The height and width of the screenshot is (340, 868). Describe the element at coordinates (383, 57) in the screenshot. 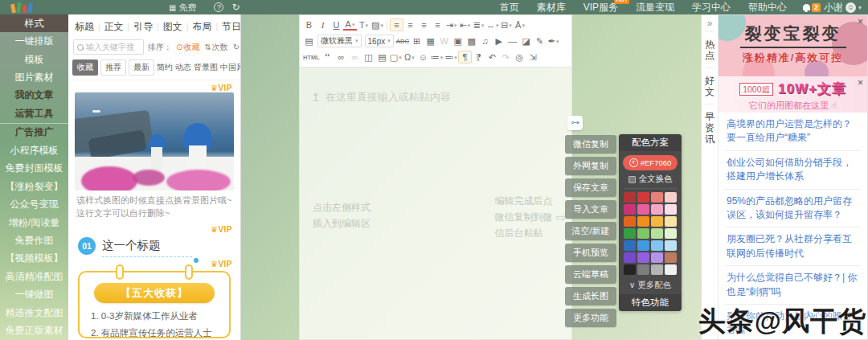

I see `template-block-icon: ▤` at that location.